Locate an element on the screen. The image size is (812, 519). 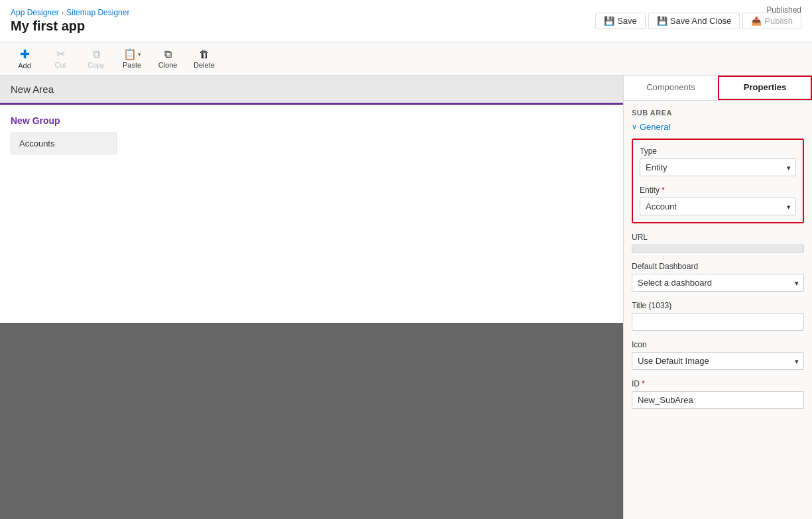
copy-toolbar-item: ⧉ Copy is located at coordinates (96, 59).